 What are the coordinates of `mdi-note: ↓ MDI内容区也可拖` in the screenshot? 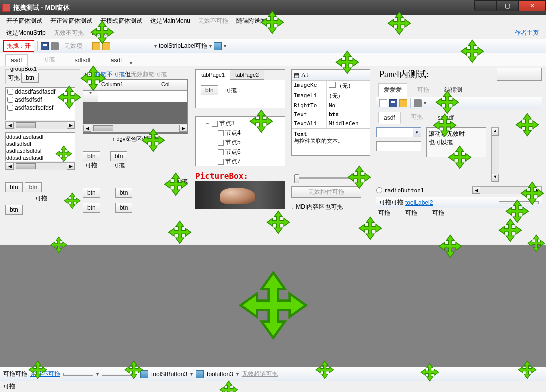 It's located at (329, 207).